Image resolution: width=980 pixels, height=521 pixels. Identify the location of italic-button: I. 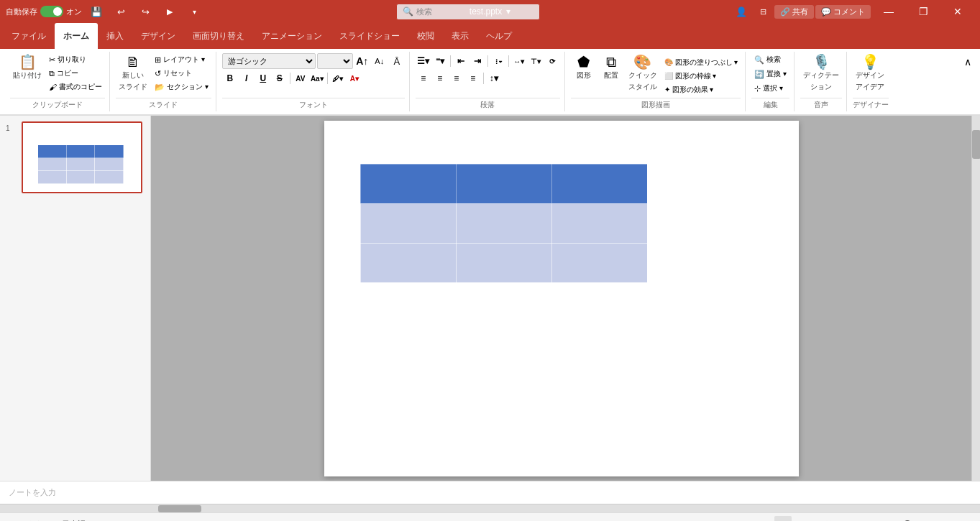
(247, 78).